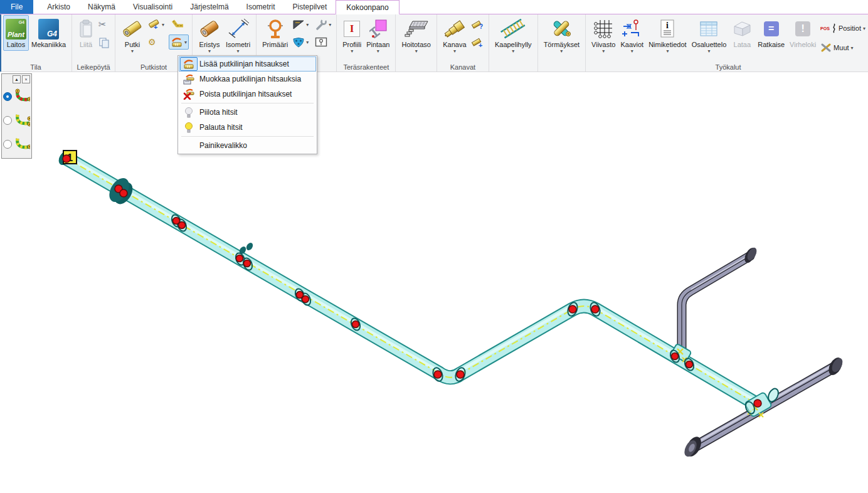  Describe the element at coordinates (209, 7) in the screenshot. I see `tab-jarjestelma: Järjestelmä` at that location.